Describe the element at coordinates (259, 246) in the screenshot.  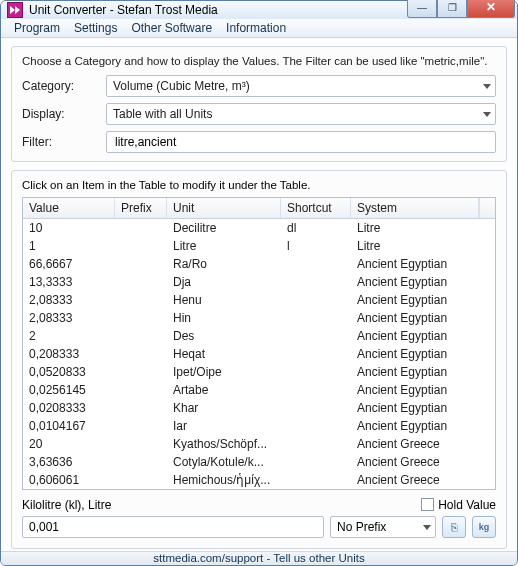
I see `table-row: 1LitrelLitre` at that location.